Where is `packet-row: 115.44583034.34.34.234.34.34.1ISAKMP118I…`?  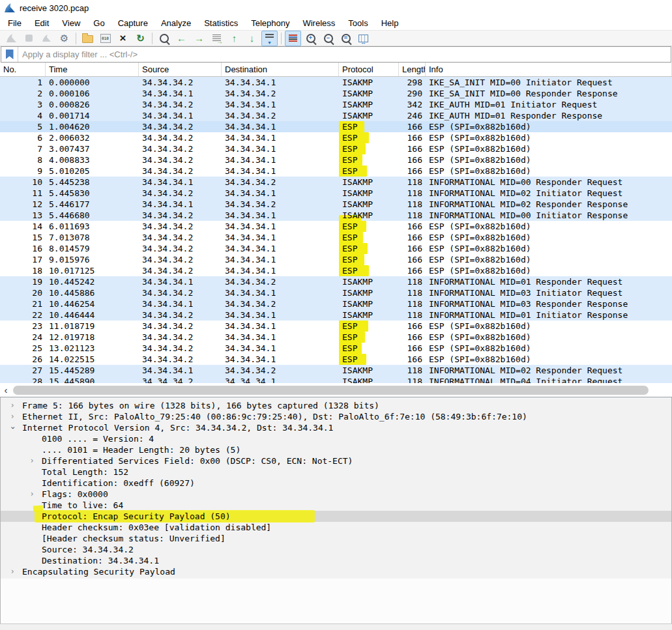 packet-row: 115.44583034.34.34.234.34.34.1ISAKMP118I… is located at coordinates (336, 193).